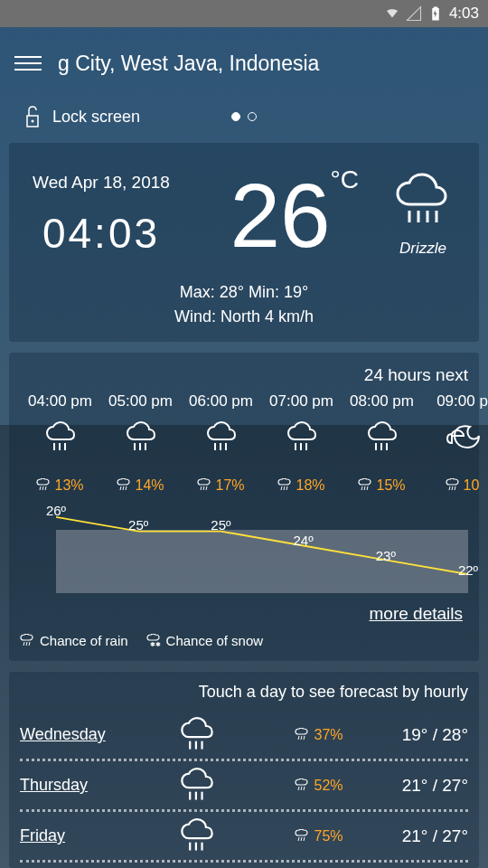 The width and height of the screenshot is (488, 868). Describe the element at coordinates (60, 443) in the screenshot. I see `hourly-item: 04:00 pm13%` at that location.